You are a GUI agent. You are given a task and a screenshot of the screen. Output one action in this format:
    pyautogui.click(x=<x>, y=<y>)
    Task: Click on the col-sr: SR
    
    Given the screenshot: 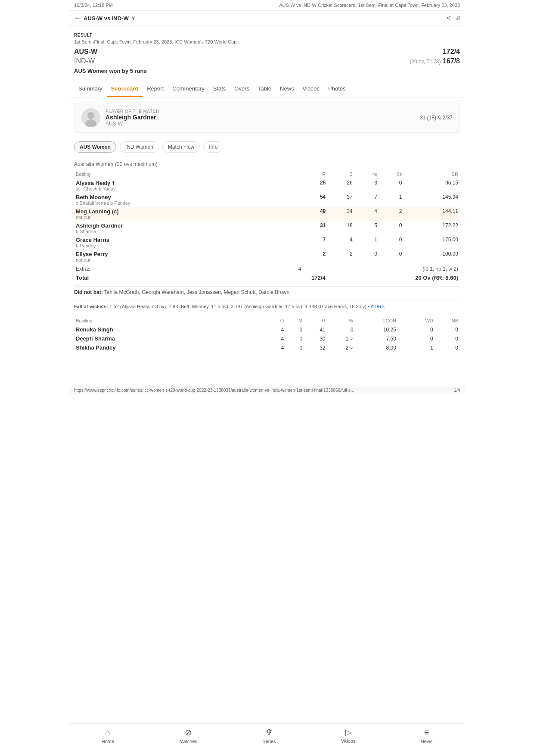 What is the action you would take?
    pyautogui.click(x=432, y=174)
    